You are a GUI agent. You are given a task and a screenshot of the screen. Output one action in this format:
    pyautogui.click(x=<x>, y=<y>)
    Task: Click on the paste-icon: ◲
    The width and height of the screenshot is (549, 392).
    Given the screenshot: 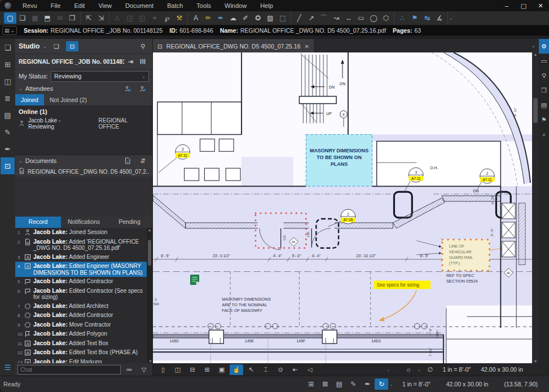 What is the action you would take?
    pyautogui.click(x=130, y=18)
    